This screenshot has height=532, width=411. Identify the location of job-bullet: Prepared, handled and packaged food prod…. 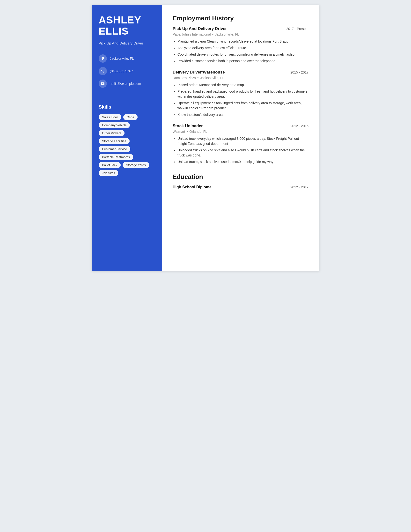
(243, 94).